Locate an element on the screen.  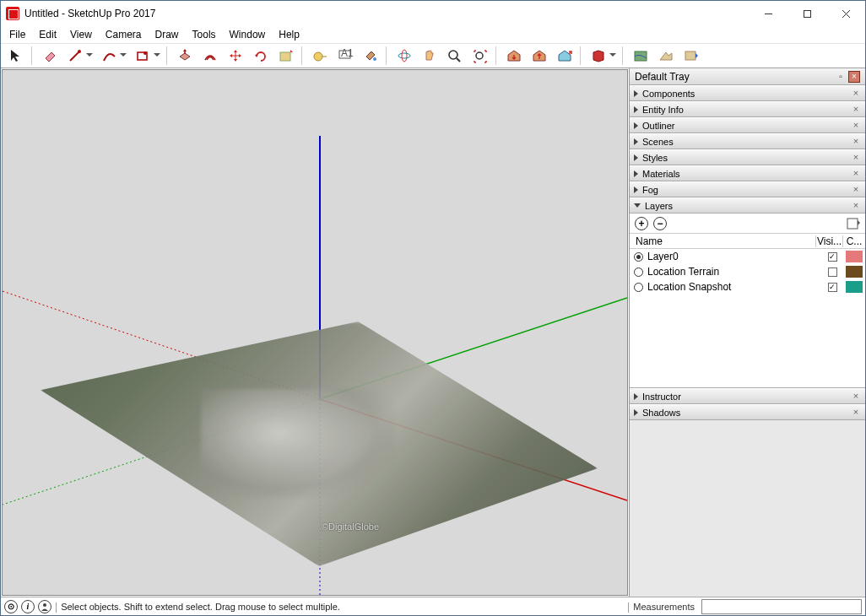
panel-entity-info: Entity Info× is located at coordinates (748, 110).